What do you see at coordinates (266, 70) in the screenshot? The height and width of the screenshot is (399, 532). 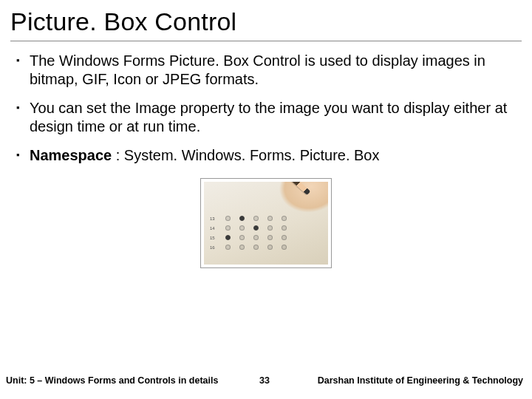 I see `bullet-item: ▪ The Windows Forms Picture. Box Control…` at bounding box center [266, 70].